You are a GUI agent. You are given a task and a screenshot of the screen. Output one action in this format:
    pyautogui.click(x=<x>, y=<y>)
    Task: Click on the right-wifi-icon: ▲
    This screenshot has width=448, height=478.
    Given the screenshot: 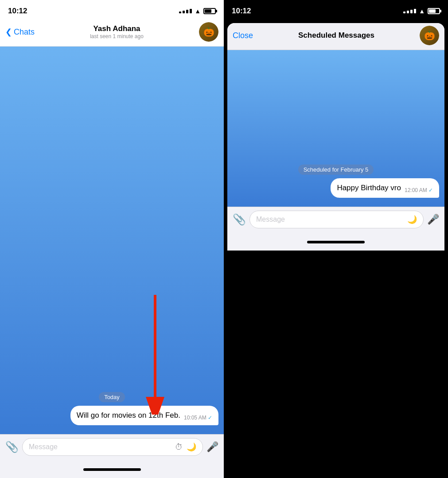 What is the action you would take?
    pyautogui.click(x=422, y=11)
    